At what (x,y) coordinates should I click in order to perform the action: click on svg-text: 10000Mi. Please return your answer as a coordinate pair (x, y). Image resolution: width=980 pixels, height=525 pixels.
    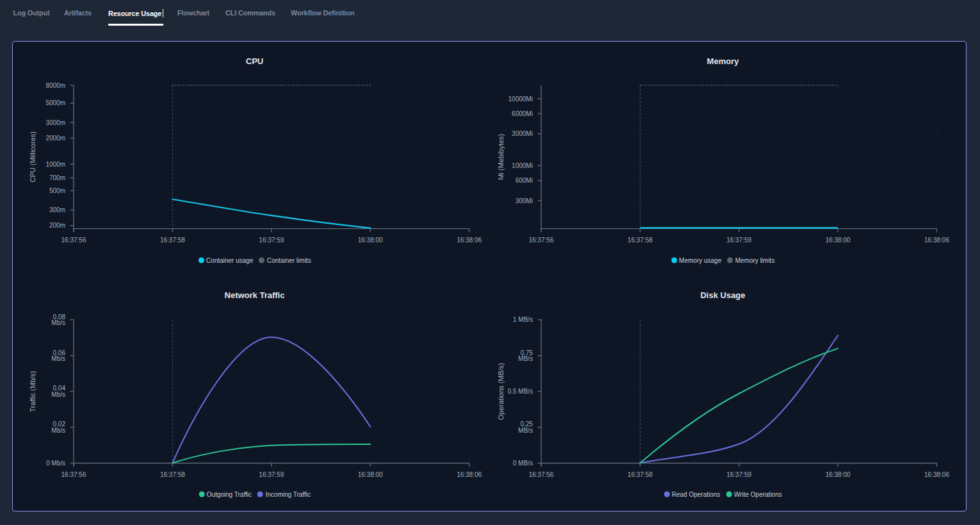
    Looking at the image, I should click on (521, 99).